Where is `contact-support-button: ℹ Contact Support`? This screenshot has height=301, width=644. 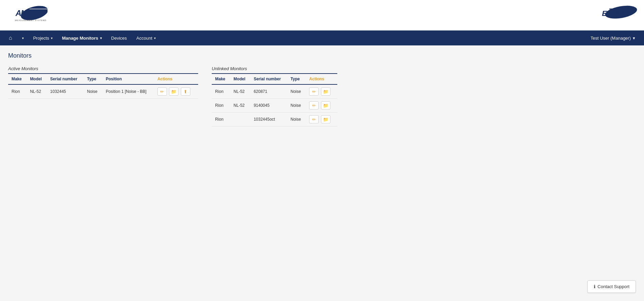
contact-support-button: ℹ Contact Support is located at coordinates (611, 287).